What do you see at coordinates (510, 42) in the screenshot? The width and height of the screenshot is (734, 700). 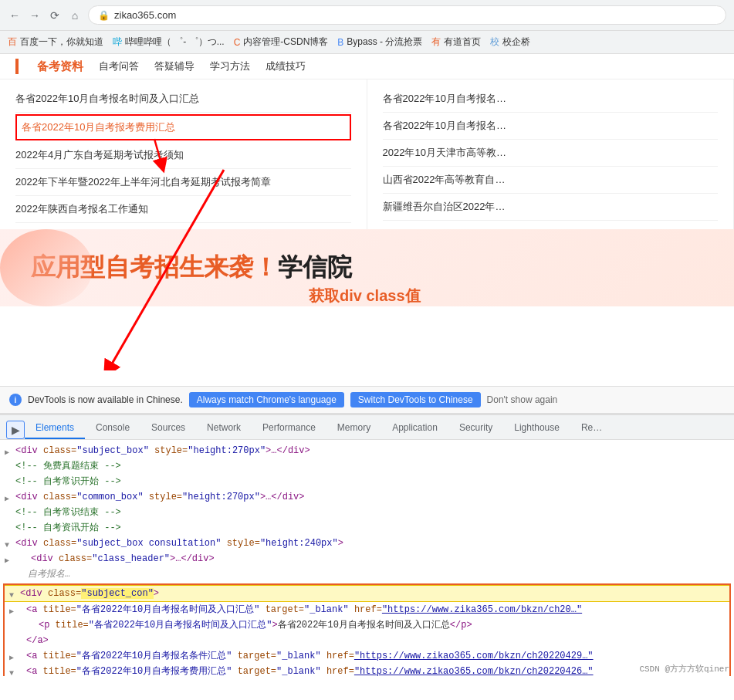 I see `bookmark-xiaoqi: 校 校企桥` at bounding box center [510, 42].